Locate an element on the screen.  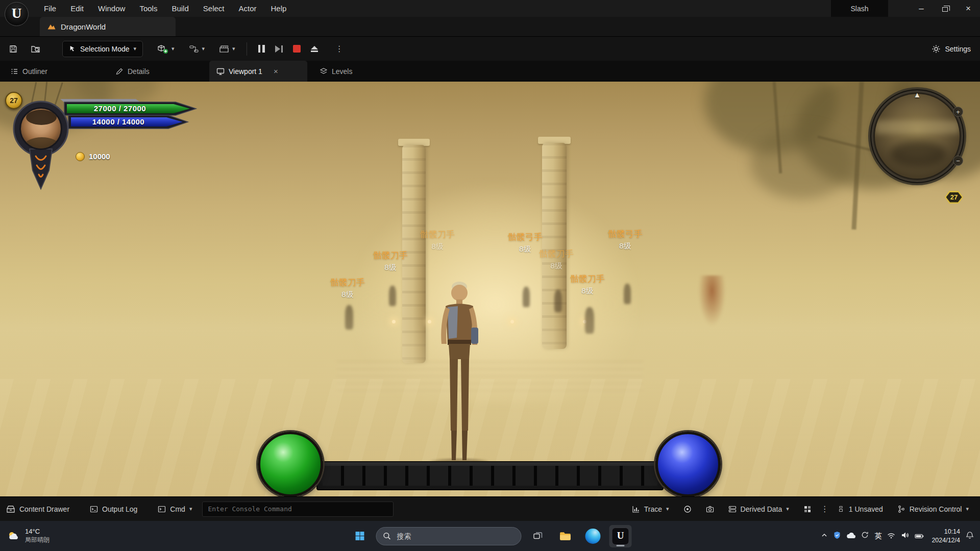
frame-skip-button is located at coordinates (279, 49).